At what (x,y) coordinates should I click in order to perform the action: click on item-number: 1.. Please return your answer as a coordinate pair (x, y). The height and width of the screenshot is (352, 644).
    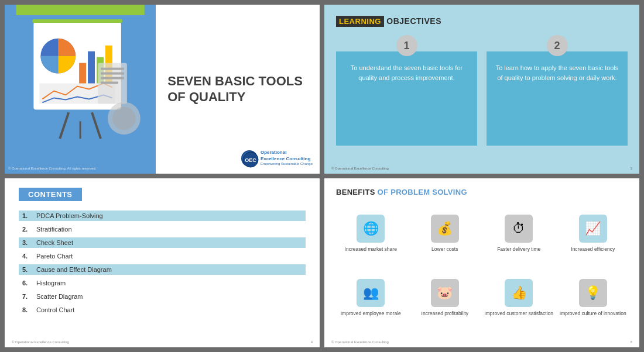
    Looking at the image, I should click on (27, 216).